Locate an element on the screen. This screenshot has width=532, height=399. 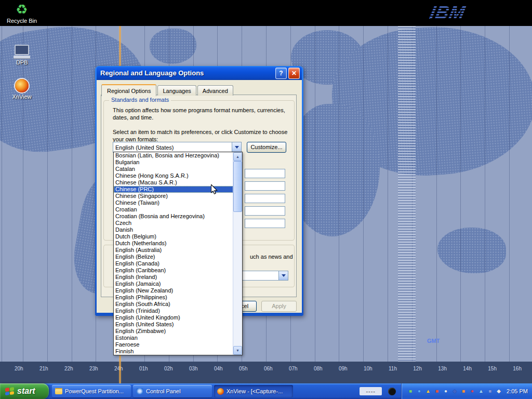
dateline-hatch-band is located at coordinates (407, 194).